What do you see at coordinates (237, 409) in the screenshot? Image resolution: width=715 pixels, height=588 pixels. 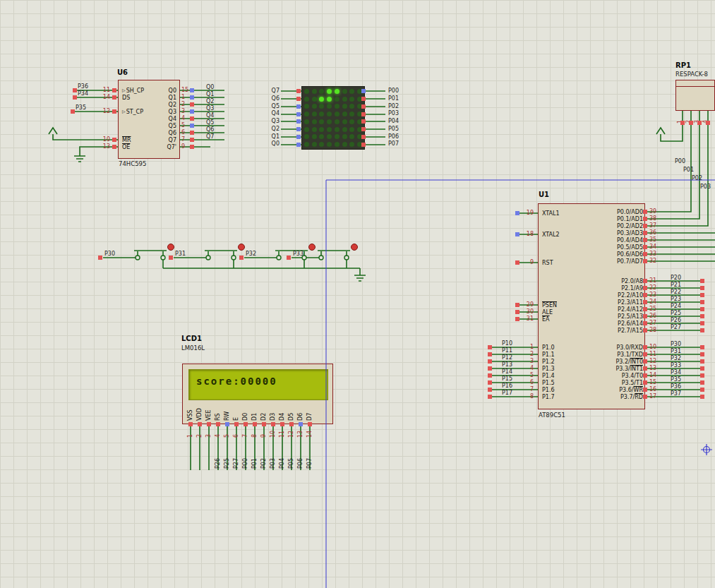 I see `pin-name-cell: E` at bounding box center [237, 409].